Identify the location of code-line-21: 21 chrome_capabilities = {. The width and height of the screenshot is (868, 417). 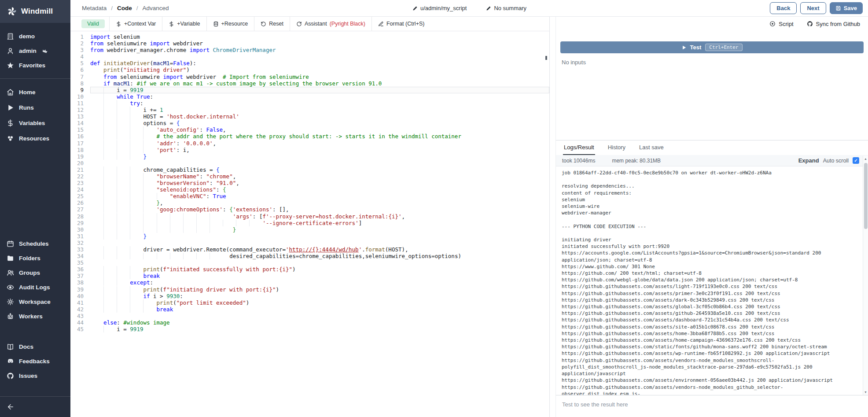
(311, 170).